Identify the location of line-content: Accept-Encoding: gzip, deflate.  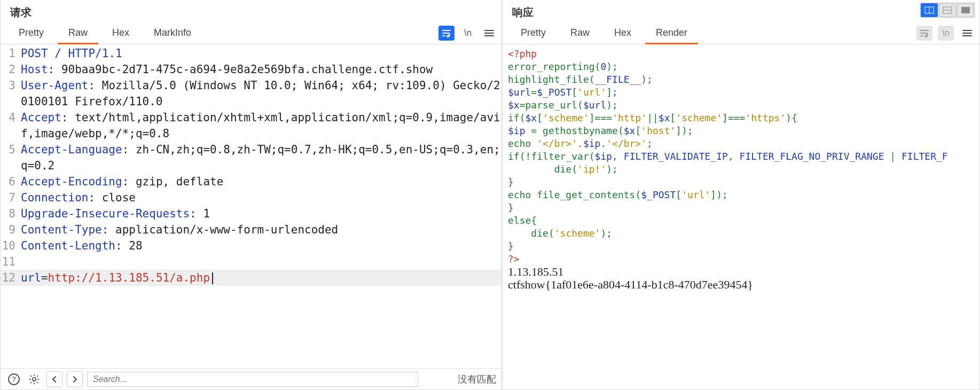
(260, 182).